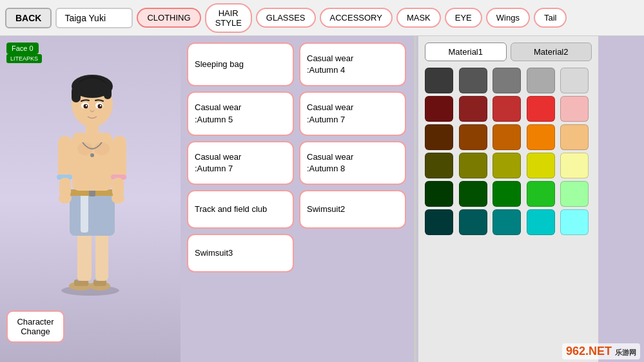  I want to click on clothing-swimsuit3: Swimsuit3, so click(240, 253).